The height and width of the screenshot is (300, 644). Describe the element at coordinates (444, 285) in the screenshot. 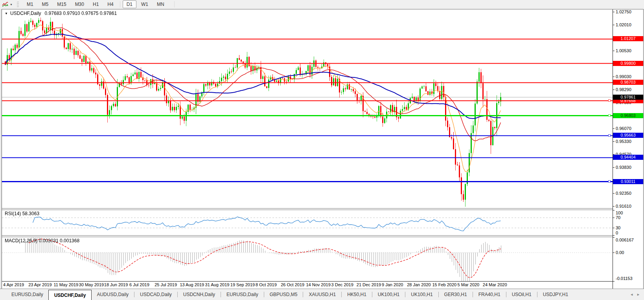

I see `date-tick-label: 15 Feb 2020` at that location.